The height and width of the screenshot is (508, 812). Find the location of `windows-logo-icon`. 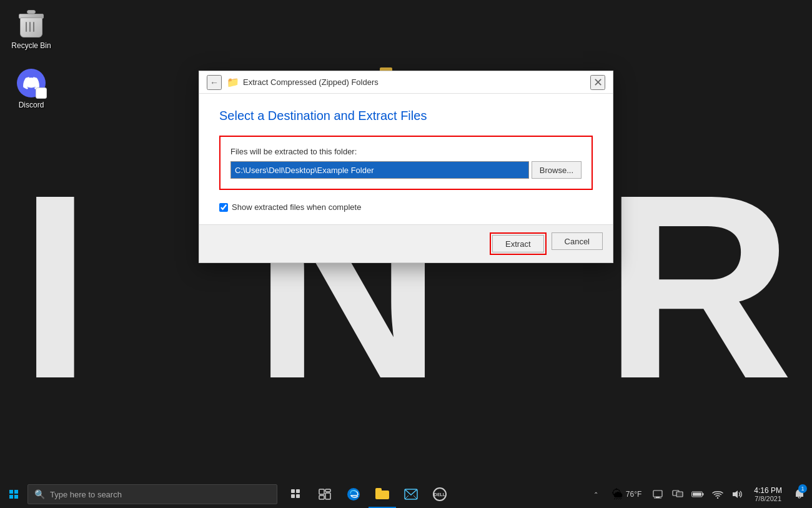

windows-logo-icon is located at coordinates (14, 494).